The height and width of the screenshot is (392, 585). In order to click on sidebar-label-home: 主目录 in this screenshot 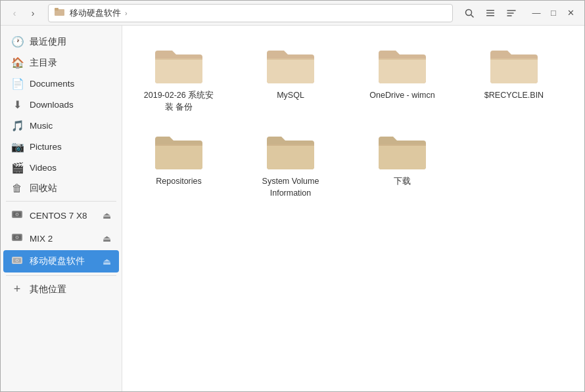, I will do `click(43, 63)`.